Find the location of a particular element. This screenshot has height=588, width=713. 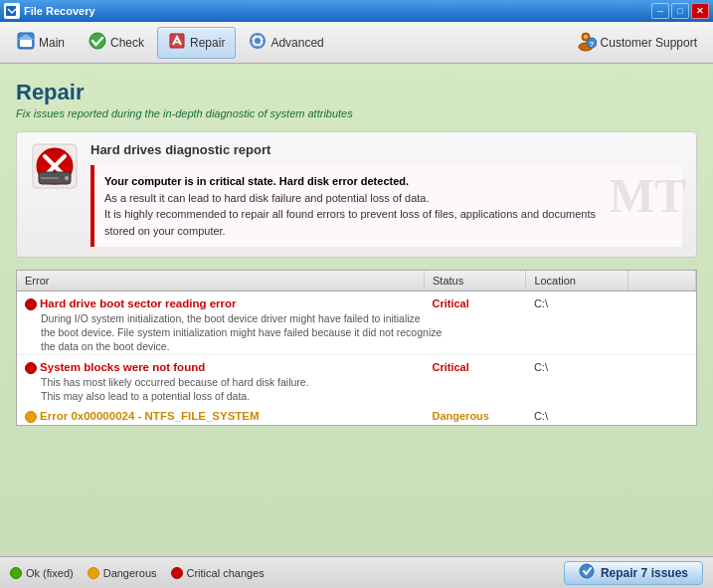

col-location: Location is located at coordinates (577, 281).